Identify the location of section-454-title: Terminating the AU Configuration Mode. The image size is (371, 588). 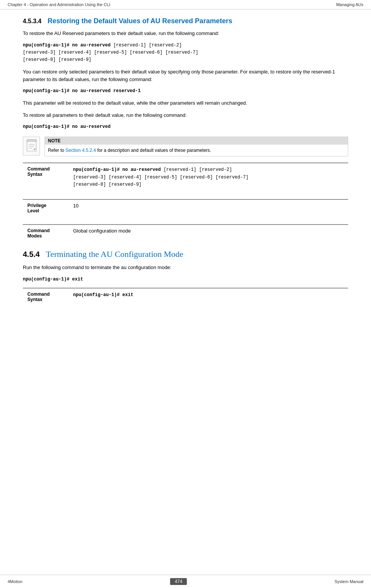
(114, 254).